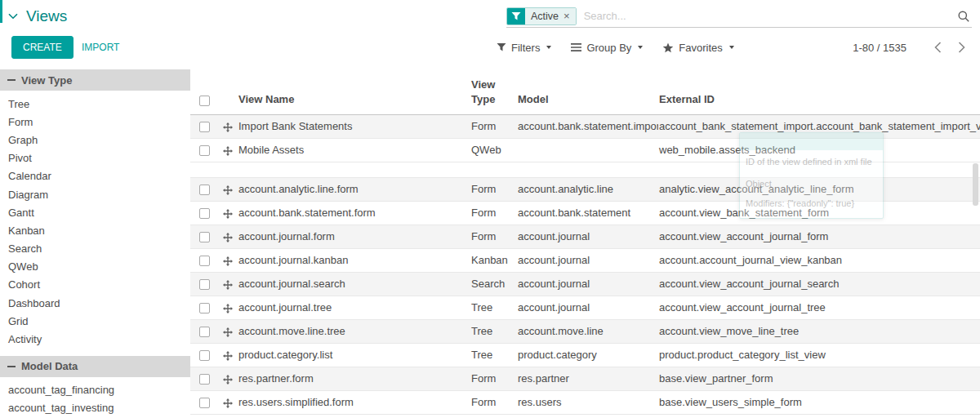  Describe the element at coordinates (13, 16) in the screenshot. I see `chevron-down-icon` at that location.